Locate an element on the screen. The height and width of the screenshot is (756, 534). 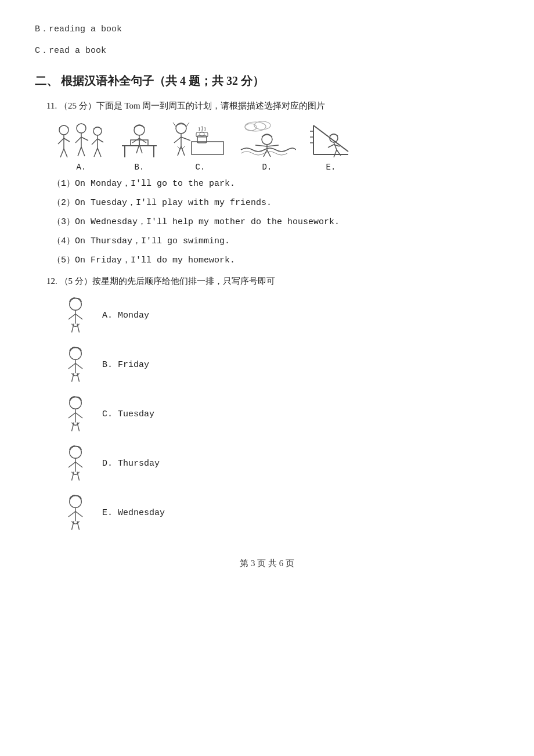
img-item-b: B. is located at coordinates (139, 146).